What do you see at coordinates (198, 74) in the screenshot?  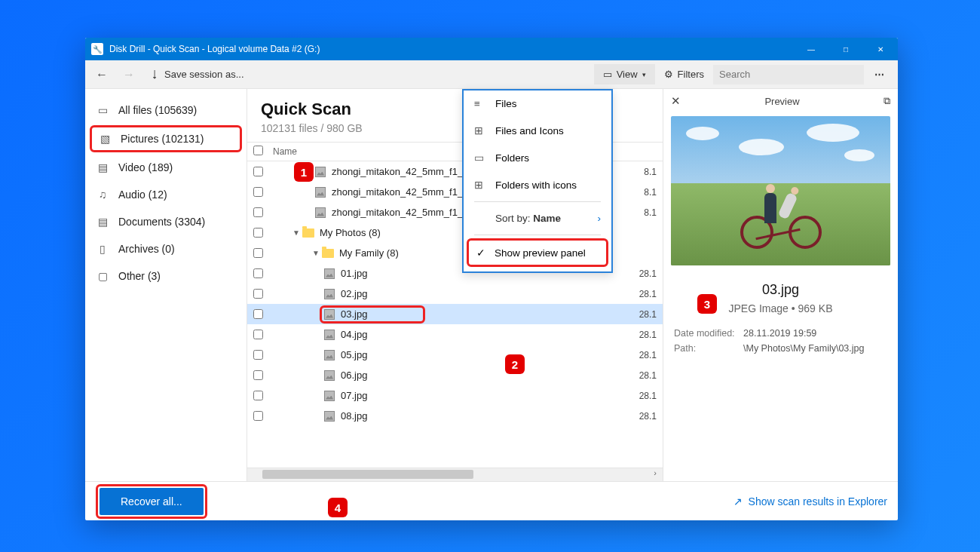 I see `save-session-button: ⭣ Save session as...` at bounding box center [198, 74].